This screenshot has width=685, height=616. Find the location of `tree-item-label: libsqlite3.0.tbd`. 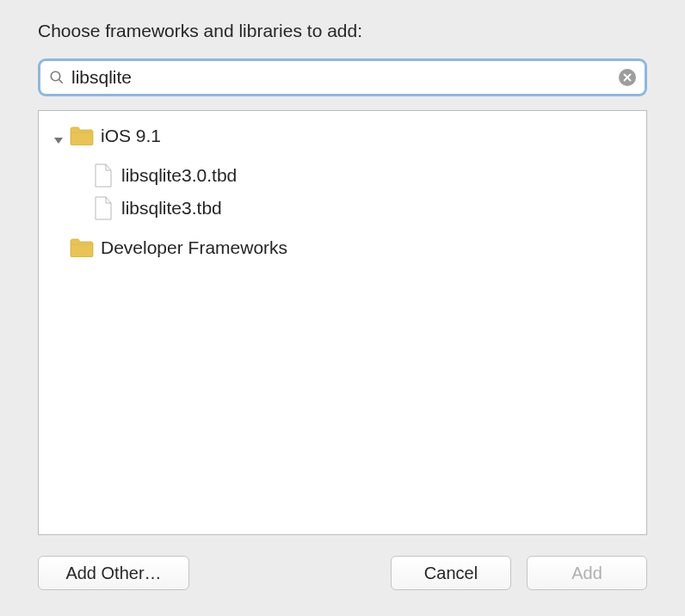

tree-item-label: libsqlite3.0.tbd is located at coordinates (179, 176).